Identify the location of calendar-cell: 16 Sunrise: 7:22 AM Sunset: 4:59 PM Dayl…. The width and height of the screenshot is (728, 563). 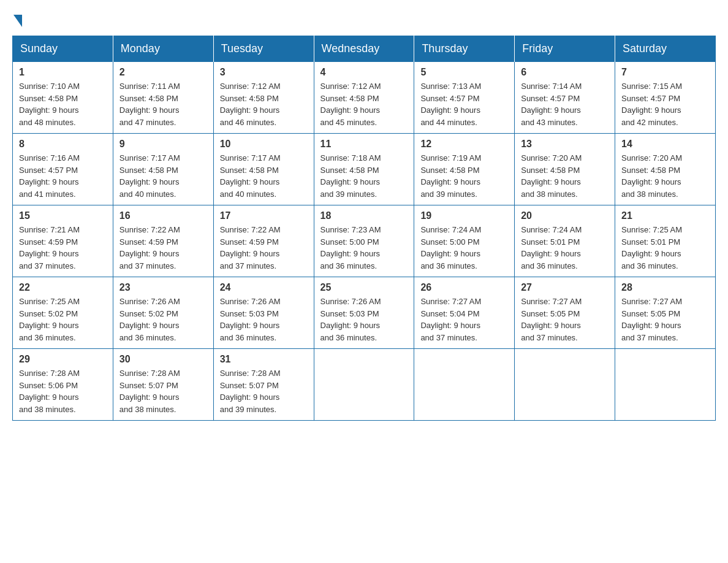
(163, 242).